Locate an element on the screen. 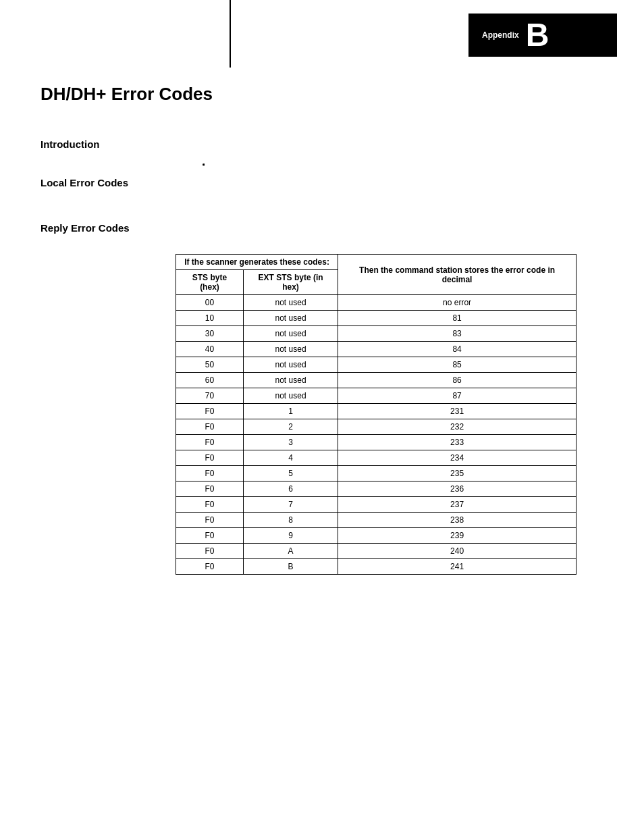  table-row: 00not usedno error is located at coordinates (377, 303).